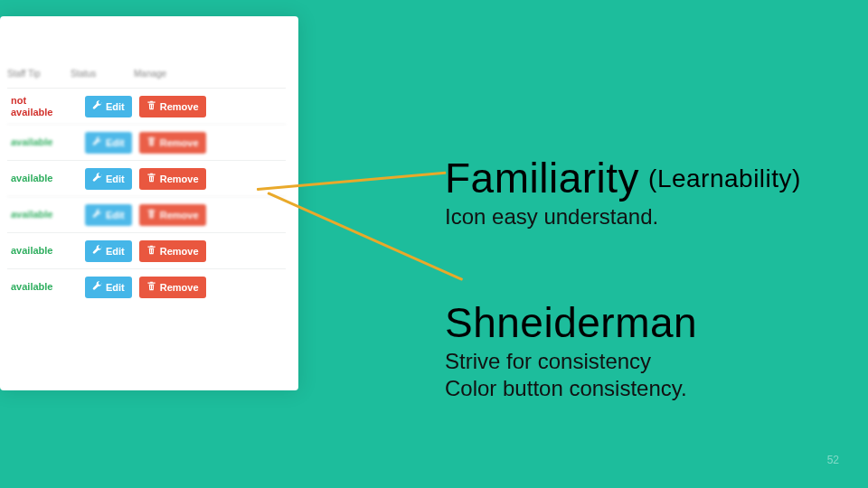 The width and height of the screenshot is (868, 488). Describe the element at coordinates (153, 74) in the screenshot. I see `col-header-3: Manage` at that location.